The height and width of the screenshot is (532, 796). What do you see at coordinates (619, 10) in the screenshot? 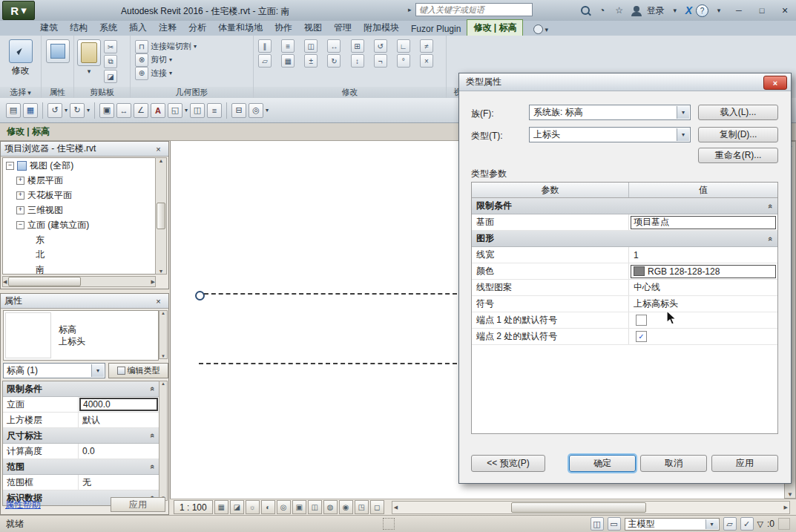
I see `favorites-star-icon` at bounding box center [619, 10].